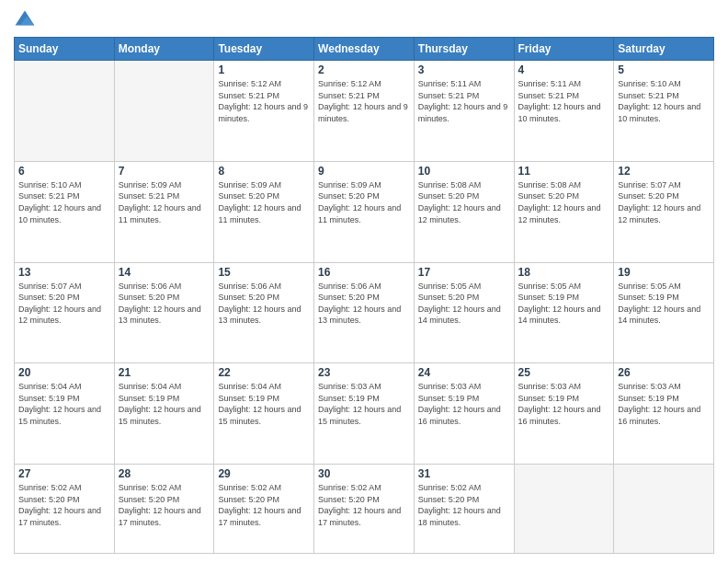 The height and width of the screenshot is (563, 728). Describe the element at coordinates (464, 171) in the screenshot. I see `day-number: 10` at that location.